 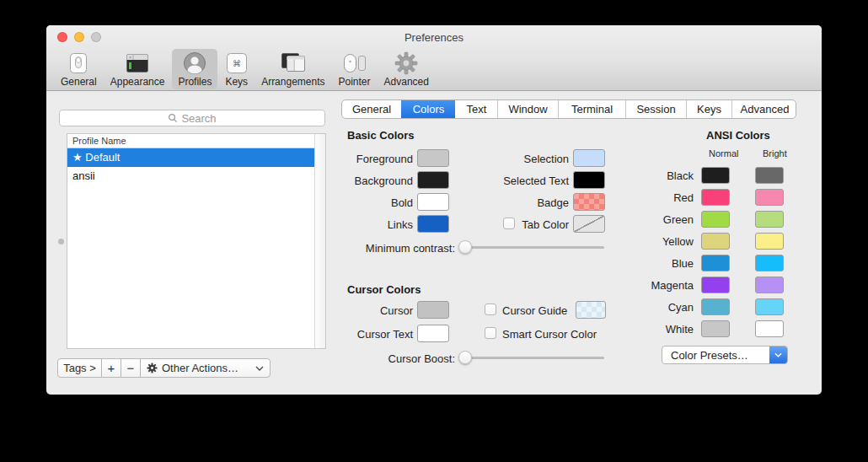 I want to click on toolbar-item-pointer: Pointer, so click(x=355, y=69).